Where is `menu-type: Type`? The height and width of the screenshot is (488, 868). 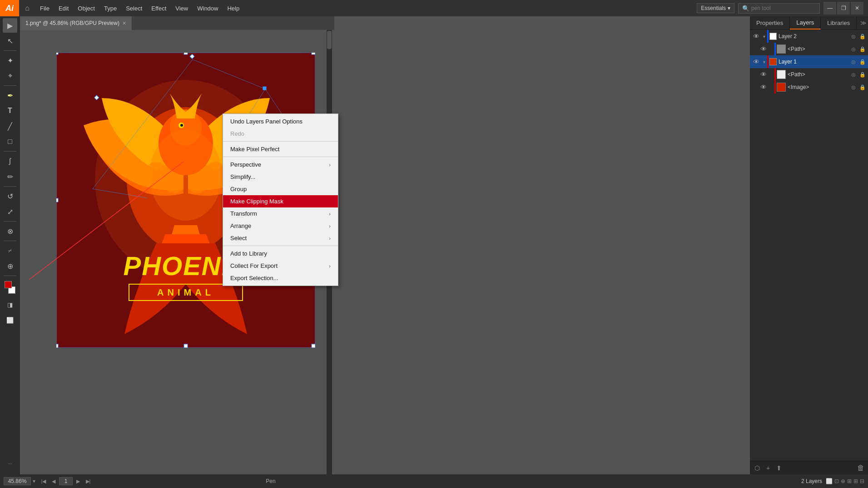
menu-type: Type is located at coordinates (110, 8).